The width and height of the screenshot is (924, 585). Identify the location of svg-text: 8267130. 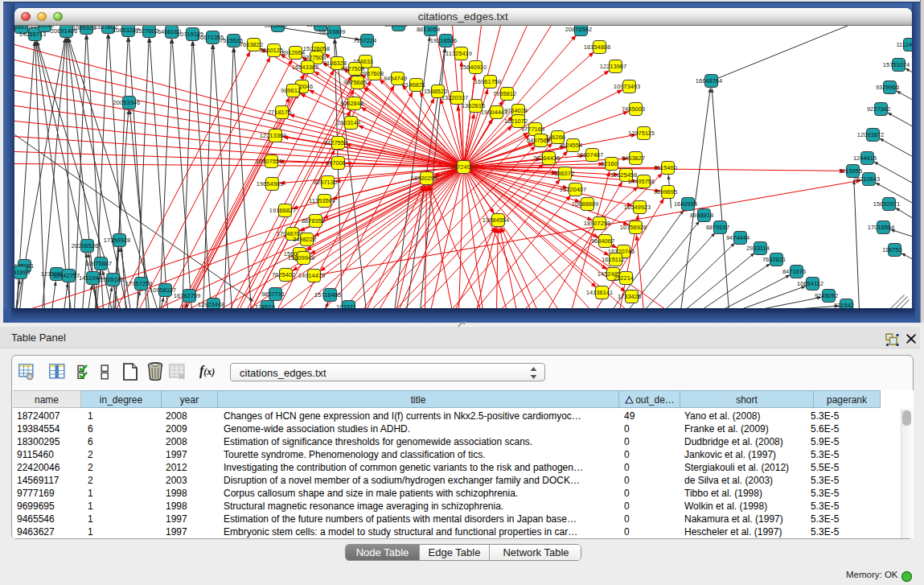
(325, 182).